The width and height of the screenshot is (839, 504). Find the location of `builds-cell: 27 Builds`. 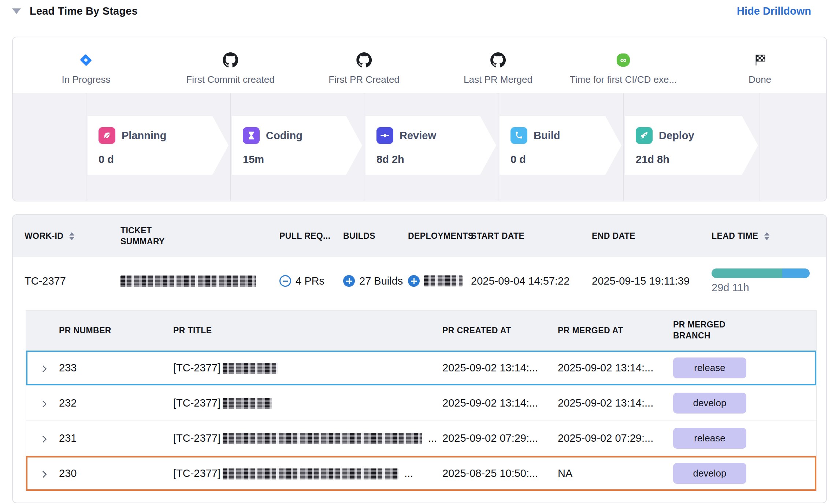

builds-cell: 27 Builds is located at coordinates (376, 281).